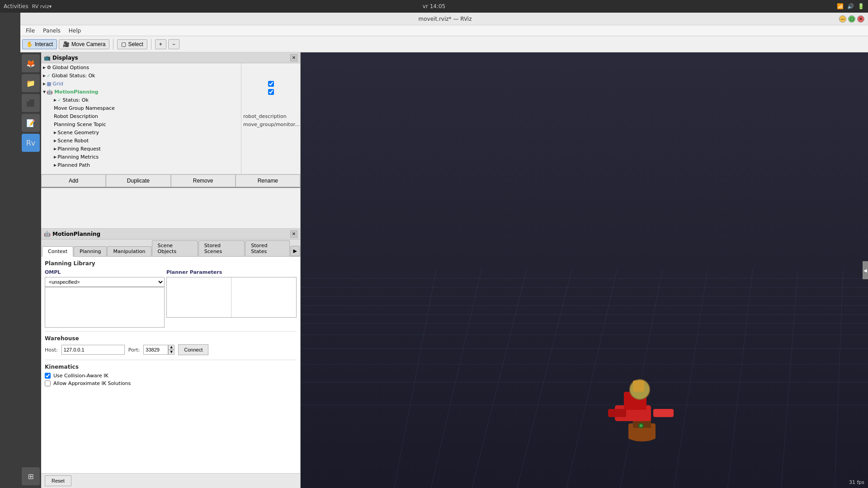 Image resolution: width=868 pixels, height=488 pixels. Describe the element at coordinates (444, 31) in the screenshot. I see `menu-bar: File Panels Help` at that location.